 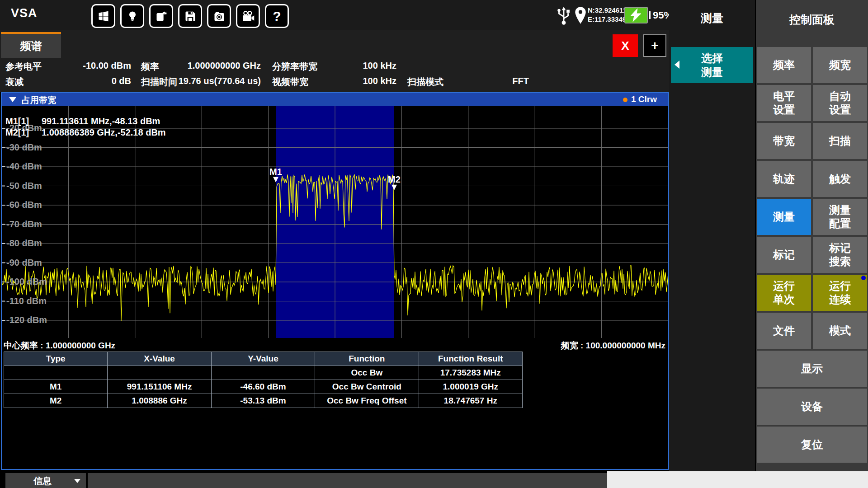 What do you see at coordinates (812, 407) in the screenshot?
I see `control-button-设备: 设备` at bounding box center [812, 407].